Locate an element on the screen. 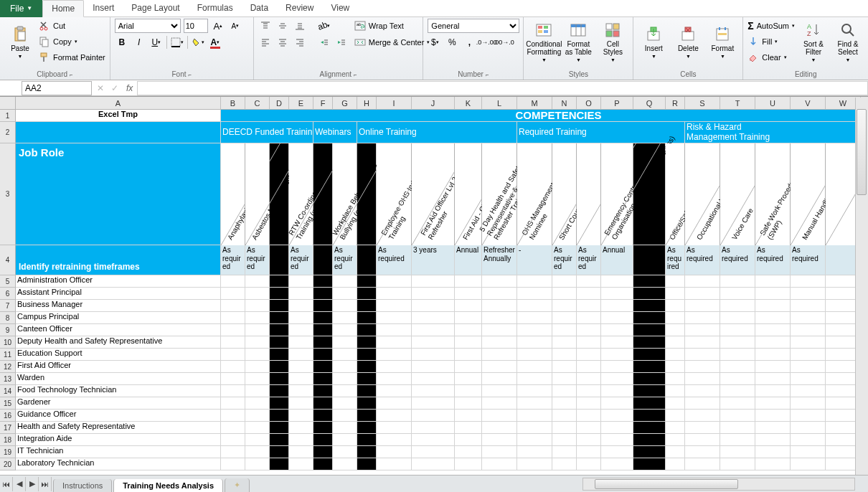 This screenshot has height=492, width=868. diag-header: Voice Care is located at coordinates (737, 194).